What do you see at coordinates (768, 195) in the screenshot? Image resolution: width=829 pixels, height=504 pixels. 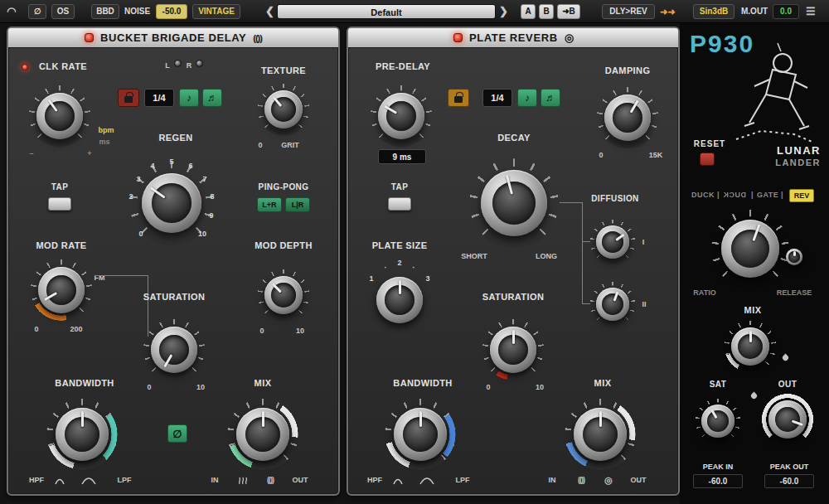 I see `mode-gate: GATE` at bounding box center [768, 195].